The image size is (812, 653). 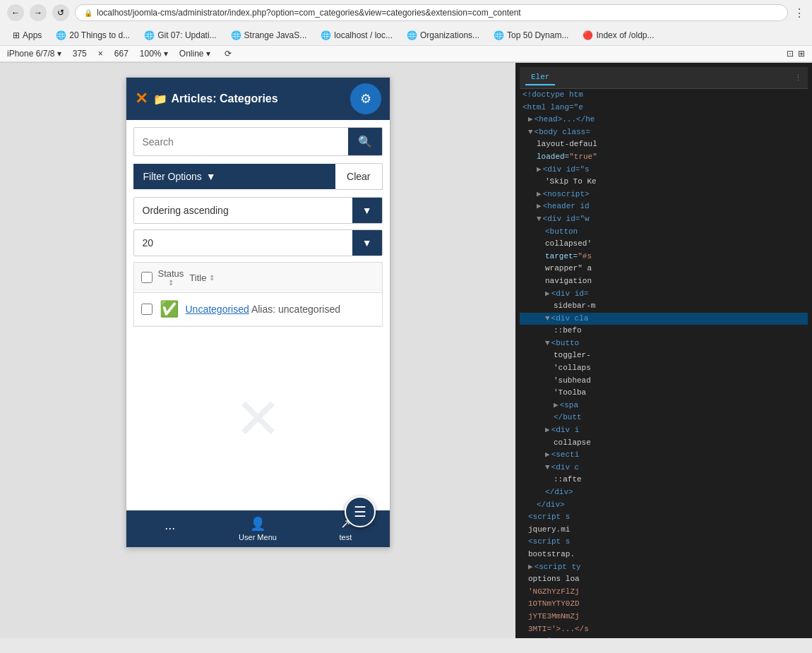 What do you see at coordinates (664, 78) in the screenshot?
I see `devtools-toolbar: Eler ⋮` at bounding box center [664, 78].